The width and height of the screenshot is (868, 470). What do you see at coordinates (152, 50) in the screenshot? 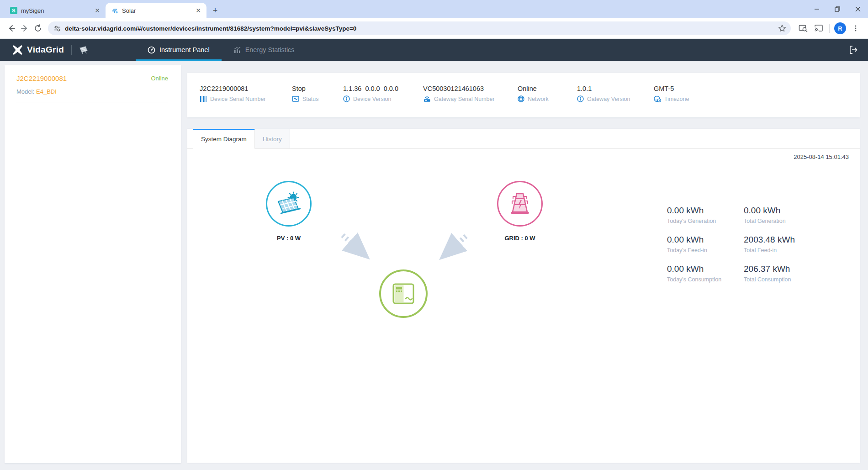
I see `gauge-icon` at bounding box center [152, 50].